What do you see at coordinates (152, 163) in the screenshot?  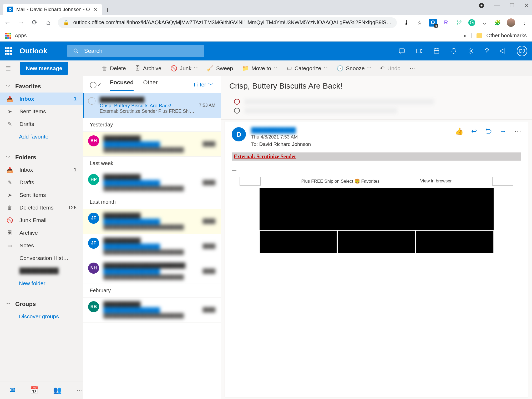 I see `date-header-last-week: Last week` at bounding box center [152, 163].